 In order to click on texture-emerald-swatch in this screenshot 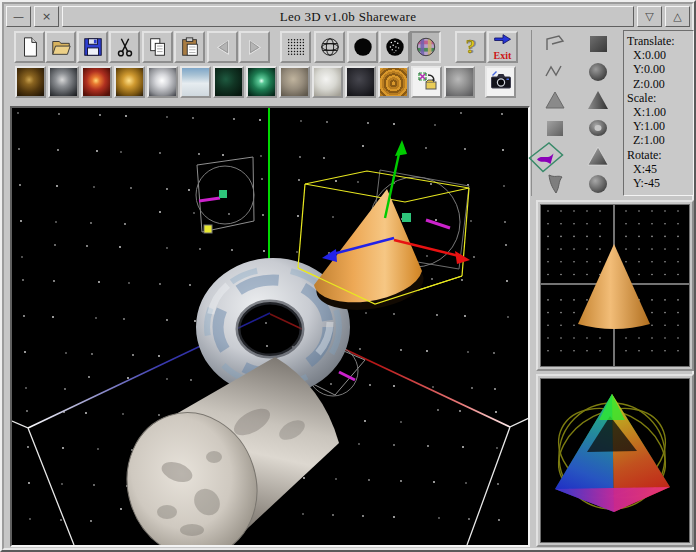, I will do `click(262, 82)`.